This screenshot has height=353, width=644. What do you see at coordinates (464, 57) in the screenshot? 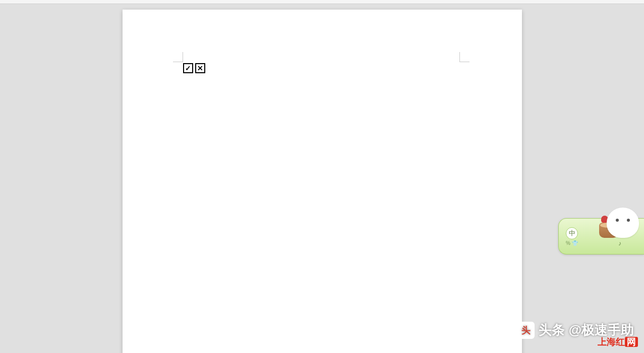
I see `margin-guide-top-right` at bounding box center [464, 57].